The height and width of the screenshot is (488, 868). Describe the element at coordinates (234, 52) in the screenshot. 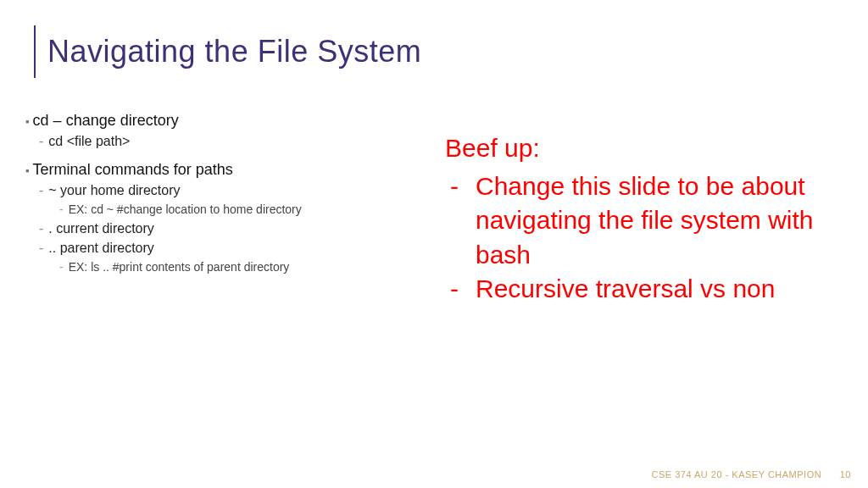

I see `slide-title: Navigating the File System` at that location.